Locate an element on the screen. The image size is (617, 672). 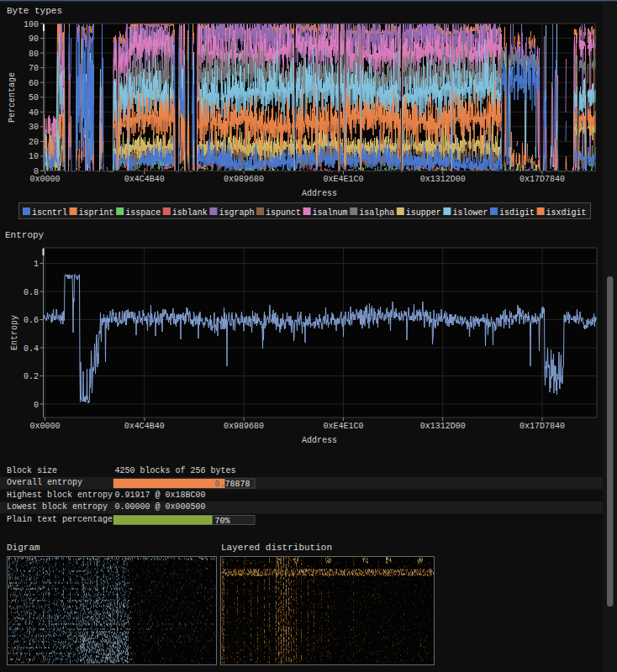
svg-text: 70% is located at coordinates (223, 521).